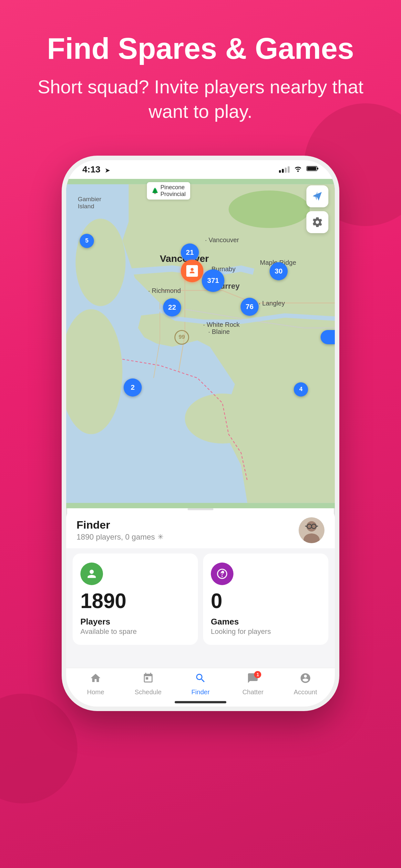 This screenshot has width=401, height=868. Describe the element at coordinates (148, 684) in the screenshot. I see `nav-item-schedule: Schedule` at that location.